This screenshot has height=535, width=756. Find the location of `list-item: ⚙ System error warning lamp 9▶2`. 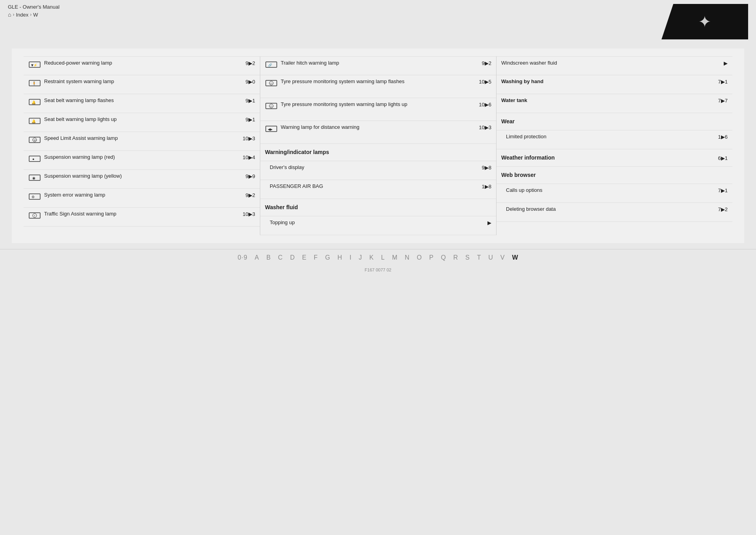

list-item: ⚙ System error warning lamp 9▶2 is located at coordinates (142, 198).